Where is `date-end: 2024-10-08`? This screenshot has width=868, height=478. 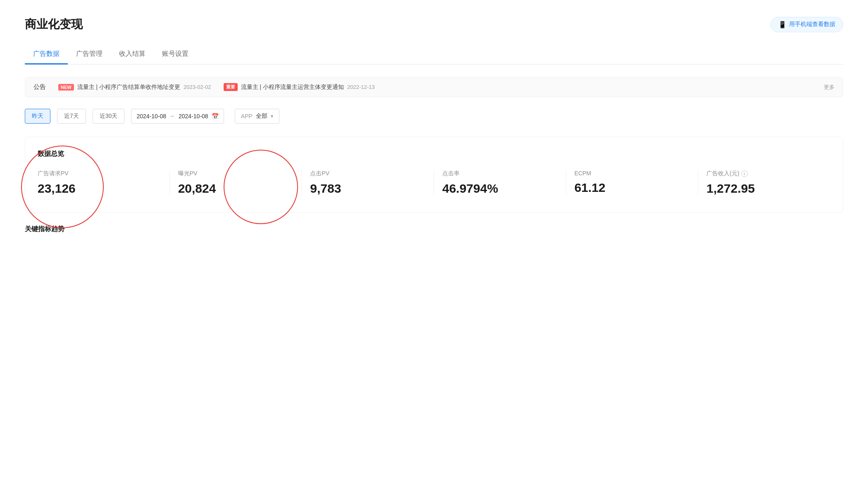 date-end: 2024-10-08 is located at coordinates (193, 116).